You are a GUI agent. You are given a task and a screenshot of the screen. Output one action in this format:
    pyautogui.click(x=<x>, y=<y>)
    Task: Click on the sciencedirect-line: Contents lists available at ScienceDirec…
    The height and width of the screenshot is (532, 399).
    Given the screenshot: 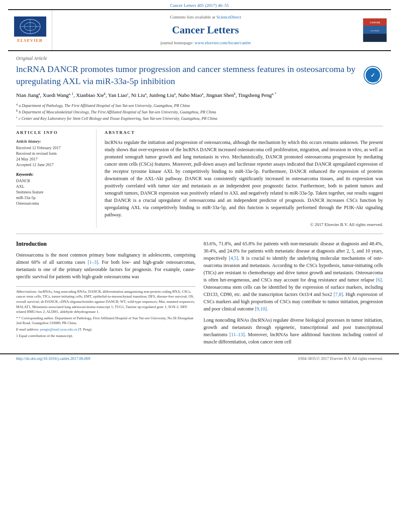 What is the action you would take?
    pyautogui.click(x=205, y=17)
    